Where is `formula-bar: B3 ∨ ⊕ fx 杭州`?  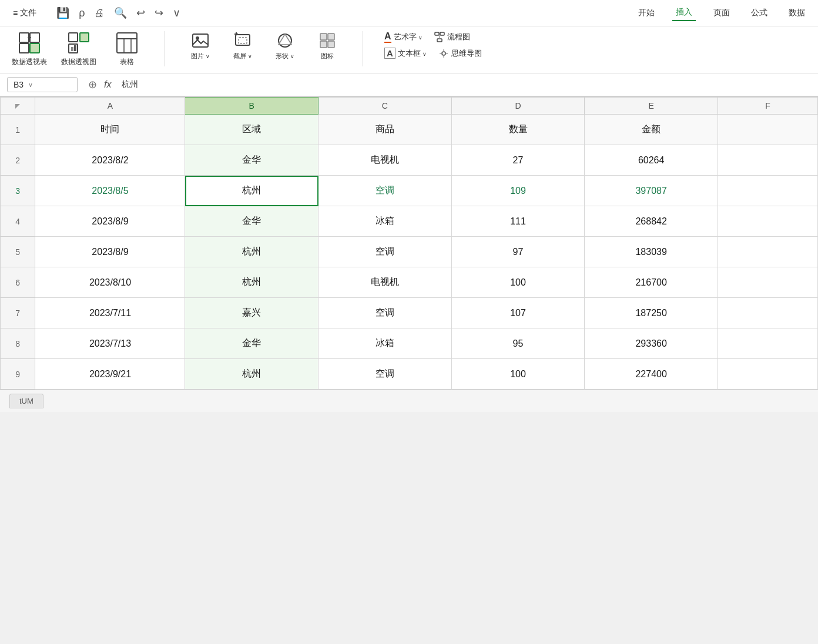
formula-bar: B3 ∨ ⊕ fx 杭州 is located at coordinates (409, 85).